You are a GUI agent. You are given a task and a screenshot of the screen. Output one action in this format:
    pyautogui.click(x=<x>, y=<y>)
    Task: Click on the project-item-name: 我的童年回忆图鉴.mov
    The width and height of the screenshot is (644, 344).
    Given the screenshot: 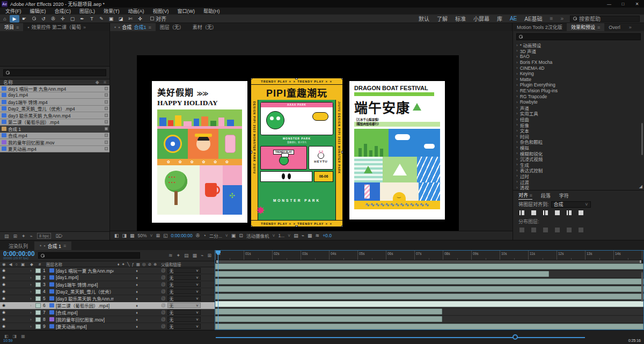 What is the action you would take?
    pyautogui.click(x=56, y=142)
    